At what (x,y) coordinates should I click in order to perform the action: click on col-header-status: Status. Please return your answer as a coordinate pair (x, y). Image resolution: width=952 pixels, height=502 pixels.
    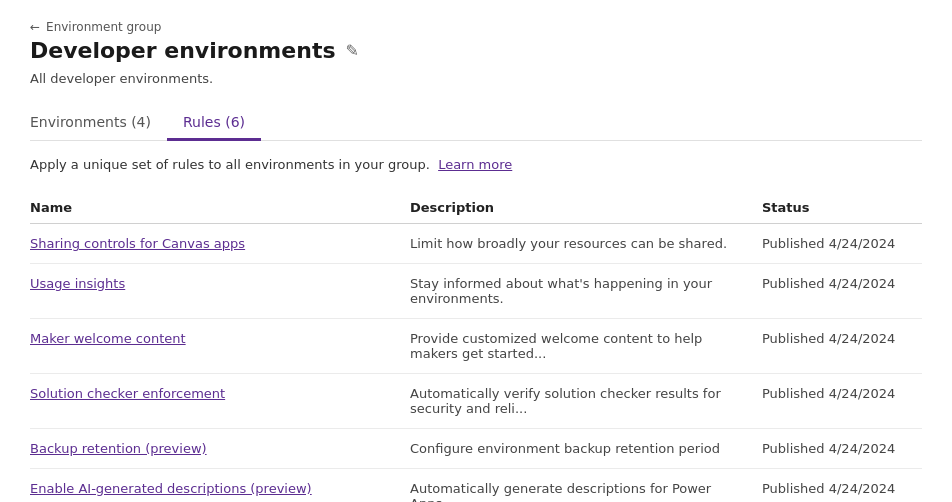
    Looking at the image, I should click on (842, 208).